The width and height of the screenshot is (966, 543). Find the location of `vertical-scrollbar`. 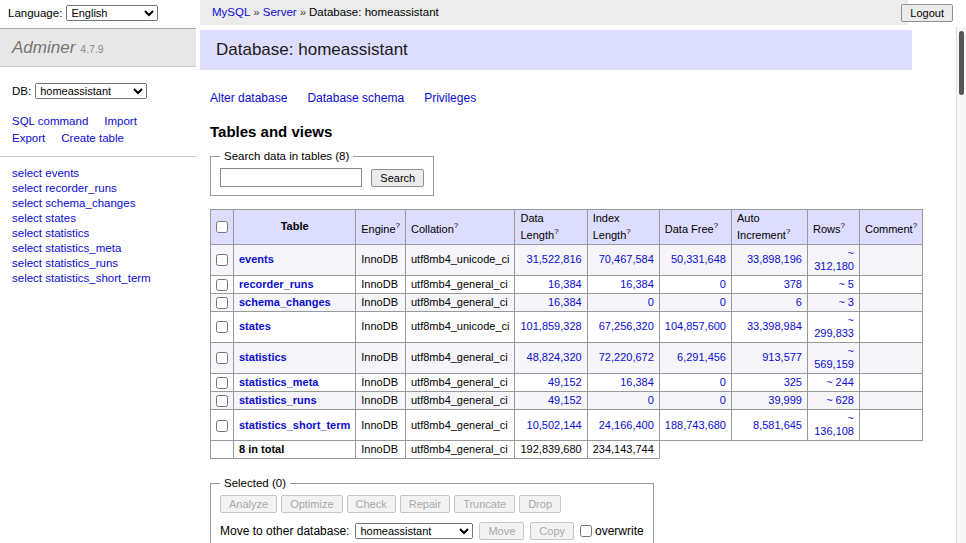

vertical-scrollbar is located at coordinates (961, 285).